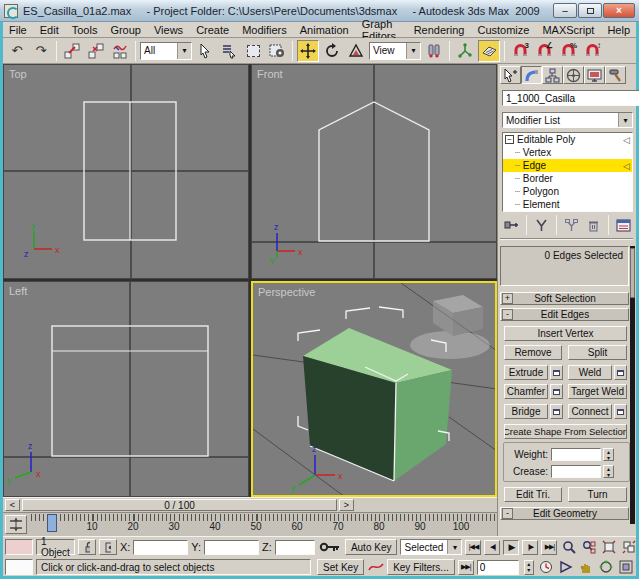 The width and height of the screenshot is (639, 579). Describe the element at coordinates (85, 30) in the screenshot. I see `menu-tools: Tools` at that location.